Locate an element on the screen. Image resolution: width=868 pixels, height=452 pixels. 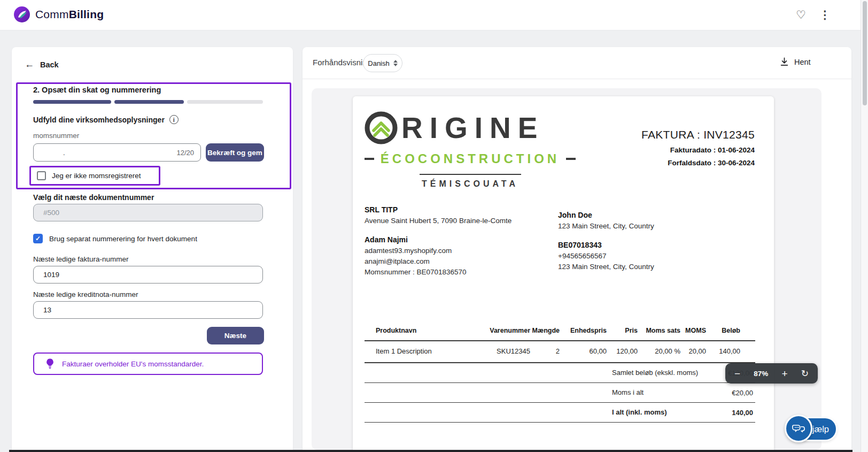
company-block: SRL TITP Avenue Saint Hubert 5, 7090 Bra… is located at coordinates (438, 215).